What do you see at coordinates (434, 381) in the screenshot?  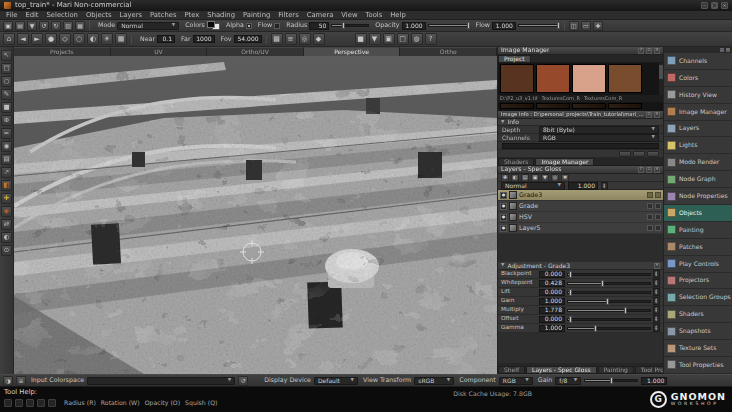 I see `view-transform-dropdown: sRGB▼` at bounding box center [434, 381].